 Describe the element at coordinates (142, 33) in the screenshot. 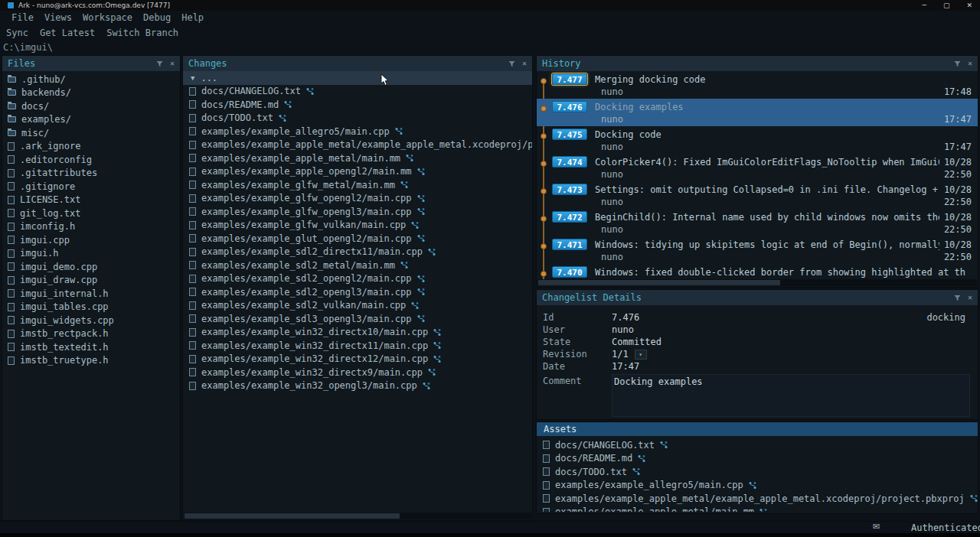

I see `toolbar-button: Switch Branch` at that location.